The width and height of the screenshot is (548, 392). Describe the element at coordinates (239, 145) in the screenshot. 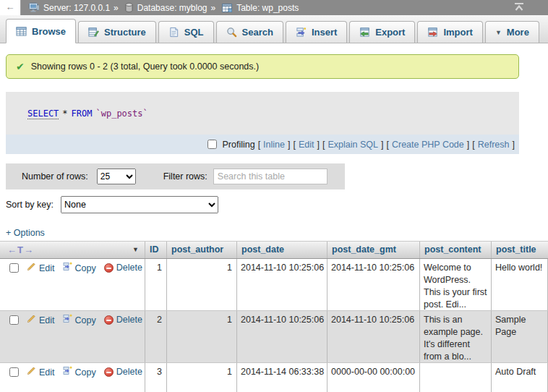

I see `profiling-label: Profiling` at that location.